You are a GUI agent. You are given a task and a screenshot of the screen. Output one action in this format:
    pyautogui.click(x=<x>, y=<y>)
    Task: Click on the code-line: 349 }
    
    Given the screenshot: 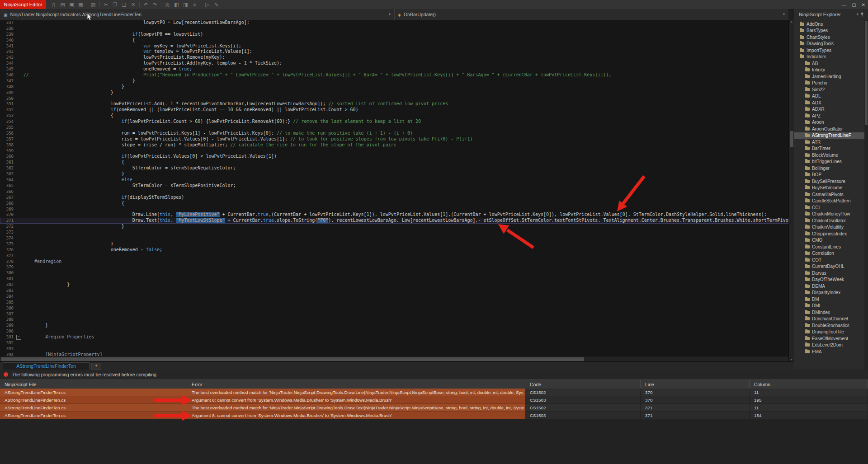 What is the action you would take?
    pyautogui.click(x=394, y=93)
    